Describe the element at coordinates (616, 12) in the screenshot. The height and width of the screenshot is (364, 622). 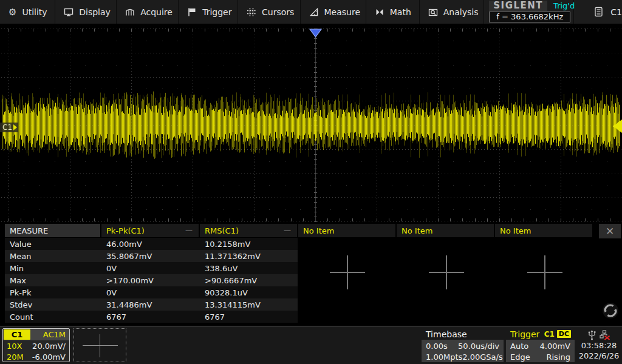
I see `active-channel-label: C1` at that location.